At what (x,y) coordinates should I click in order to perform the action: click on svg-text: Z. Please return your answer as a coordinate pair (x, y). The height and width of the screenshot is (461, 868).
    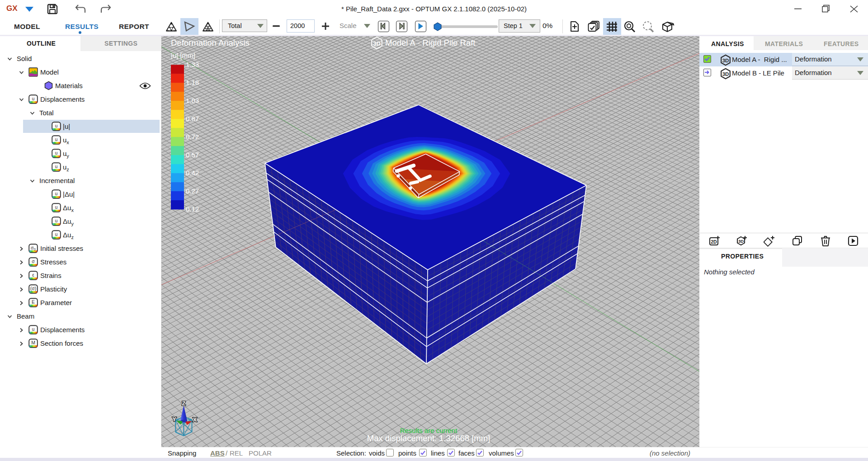
    Looking at the image, I should click on (184, 403).